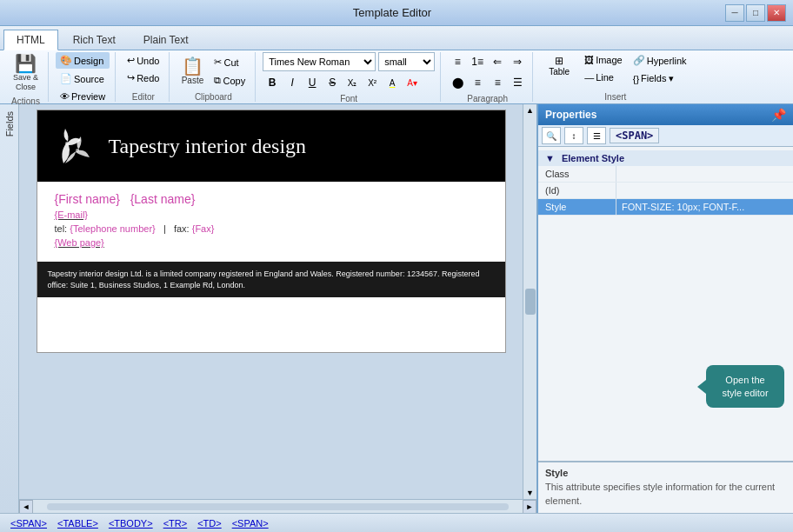 This screenshot has width=793, height=532. Describe the element at coordinates (143, 61) in the screenshot. I see `undo-button: ↩ Undo` at that location.